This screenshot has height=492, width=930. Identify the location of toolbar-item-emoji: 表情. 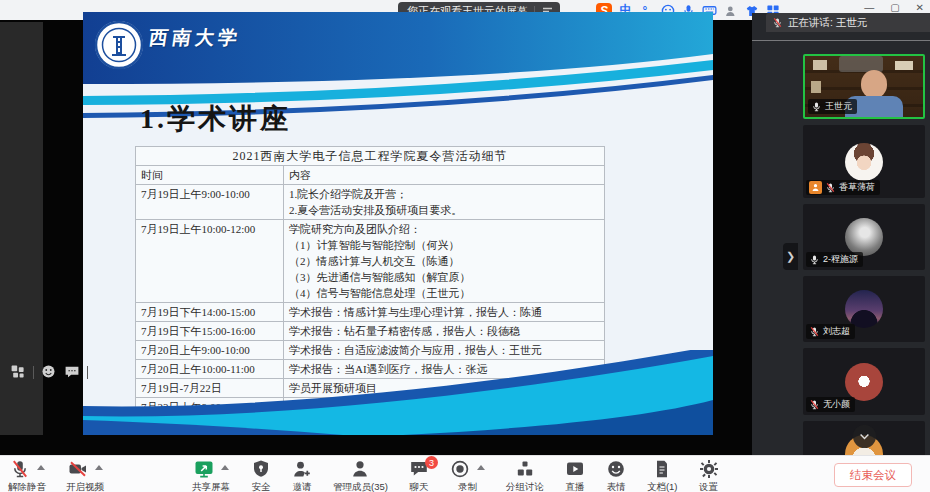
(616, 476).